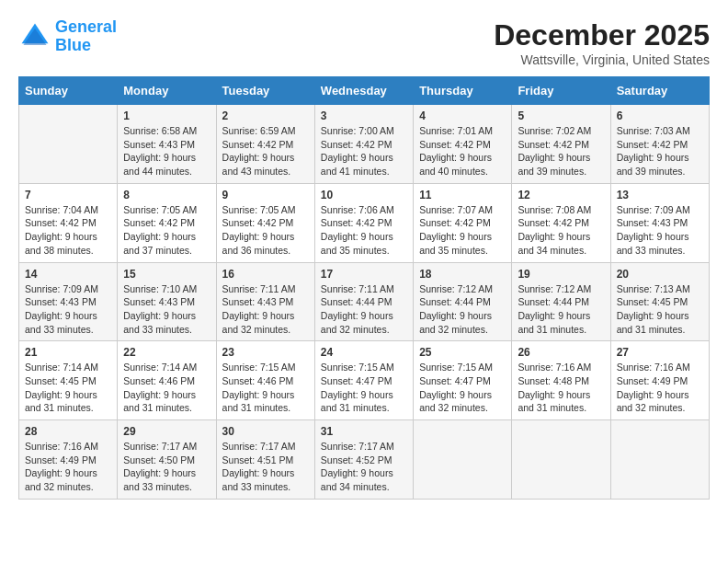  Describe the element at coordinates (167, 302) in the screenshot. I see `calendar-cell: 15 Sunrise: 7:10 AM Sunset: 4:43 PM Dayl…` at that location.